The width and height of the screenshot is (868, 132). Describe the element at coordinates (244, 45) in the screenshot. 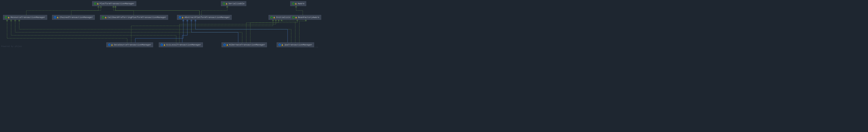

I see `node-hibernate-tm: C🔒HibernateTransactionManager` at that location.